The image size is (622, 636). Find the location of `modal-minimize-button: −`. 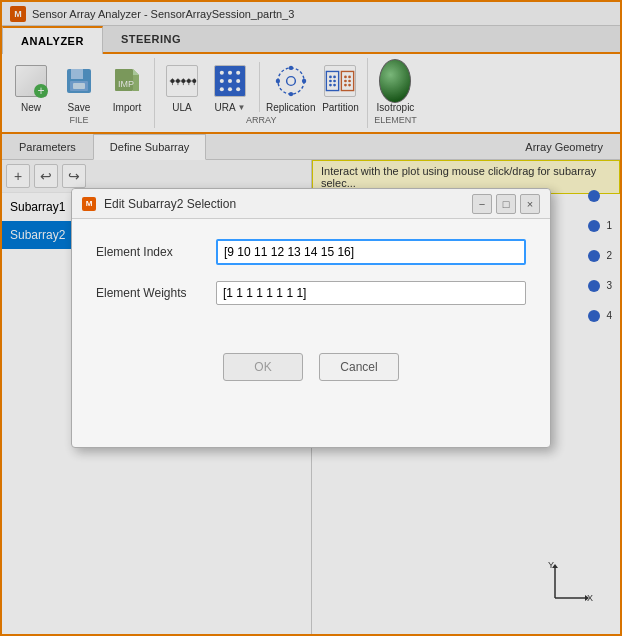

modal-minimize-button: − is located at coordinates (482, 204).